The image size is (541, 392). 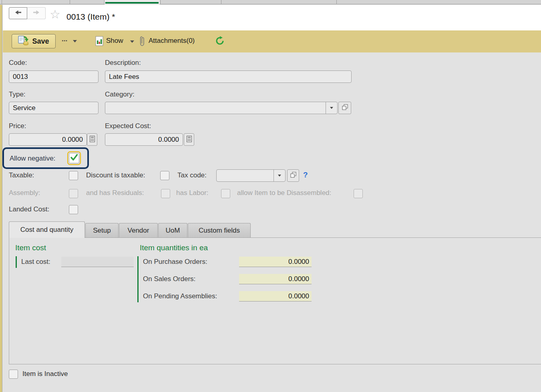 I want to click on show-dropdown-arrow-icon, so click(x=132, y=42).